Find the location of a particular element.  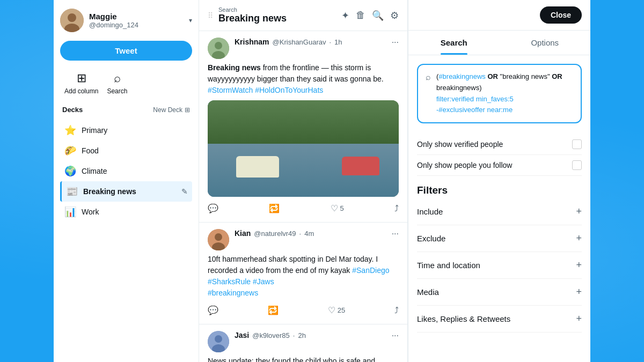

tweet-author: Krishnam is located at coordinates (252, 42).